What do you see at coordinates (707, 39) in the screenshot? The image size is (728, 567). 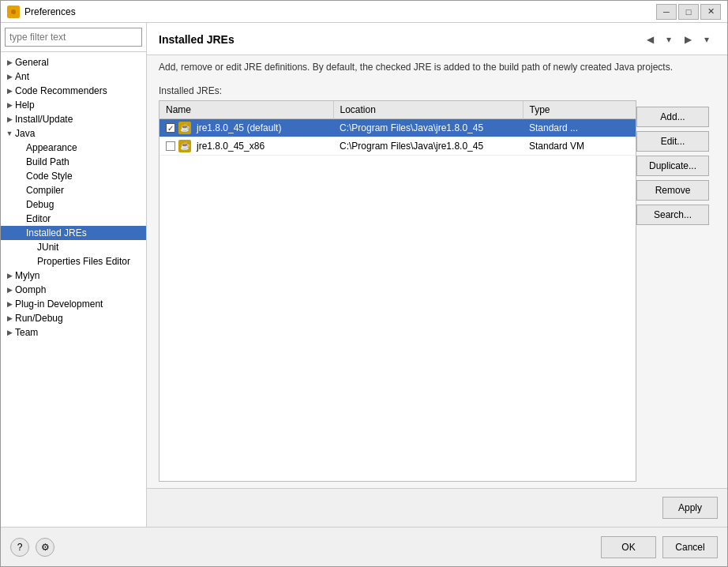 I see `forward-dropdown-button: ▾` at bounding box center [707, 39].